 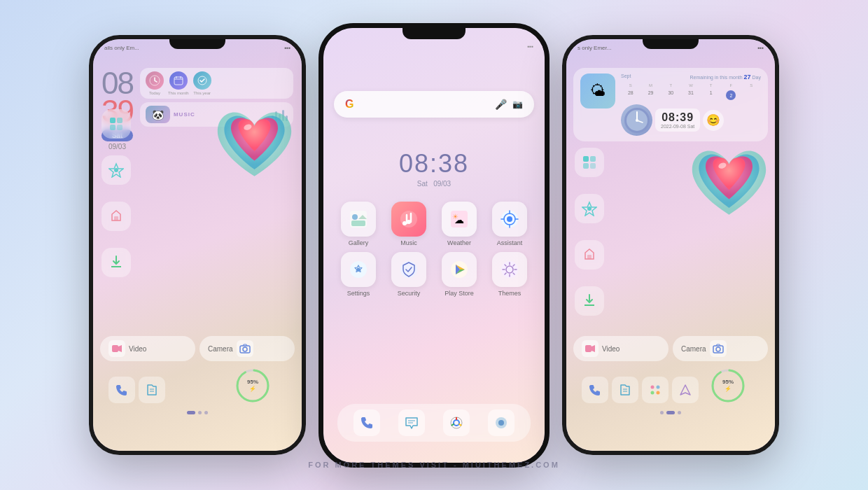 I want to click on right-video-pill: Video, so click(x=621, y=349).